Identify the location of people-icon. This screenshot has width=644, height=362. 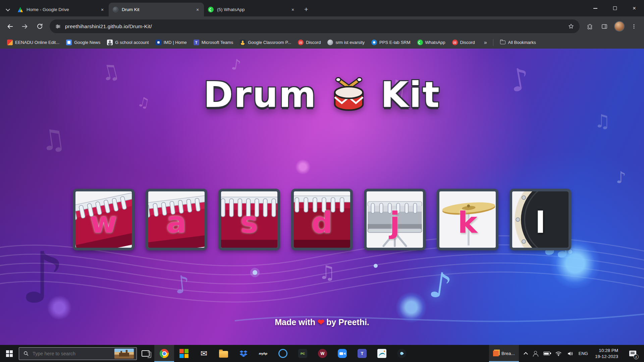
(535, 354).